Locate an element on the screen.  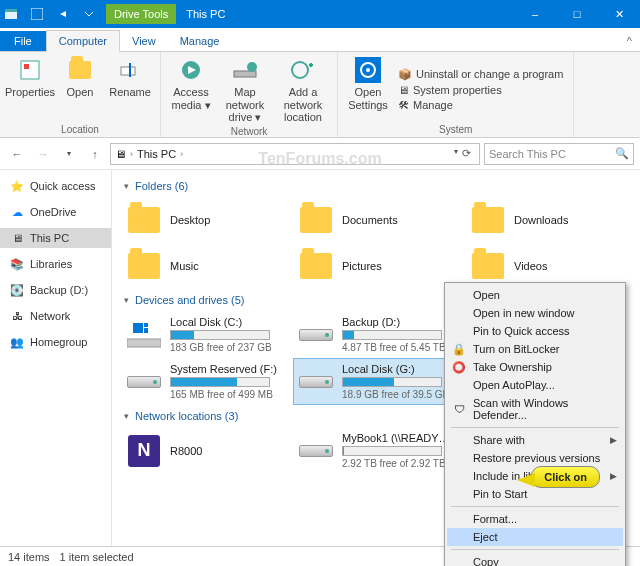
folder-tile: Pictures is located at coordinates (376, 266).